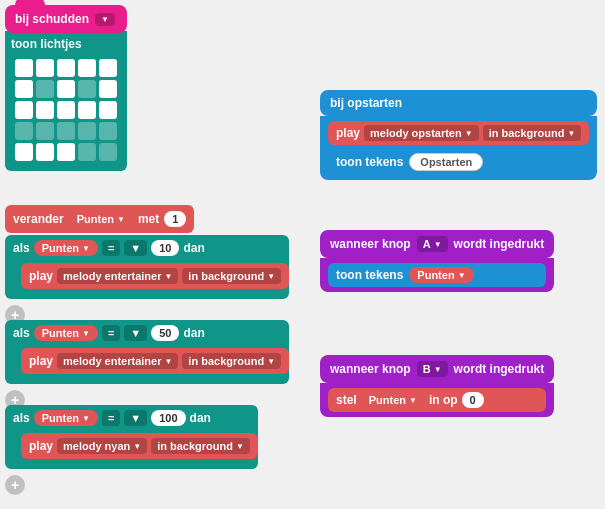 The height and width of the screenshot is (509, 605). I want to click on play-100-melody-dropdown: melody nyan, so click(102, 446).